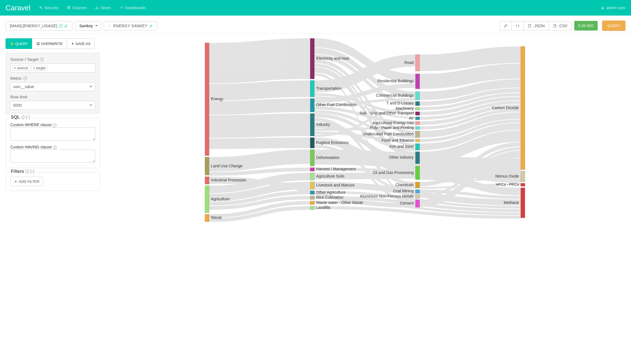 The image size is (631, 364). Describe the element at coordinates (401, 157) in the screenshot. I see `sankey-node-label: Other Industry` at that location.